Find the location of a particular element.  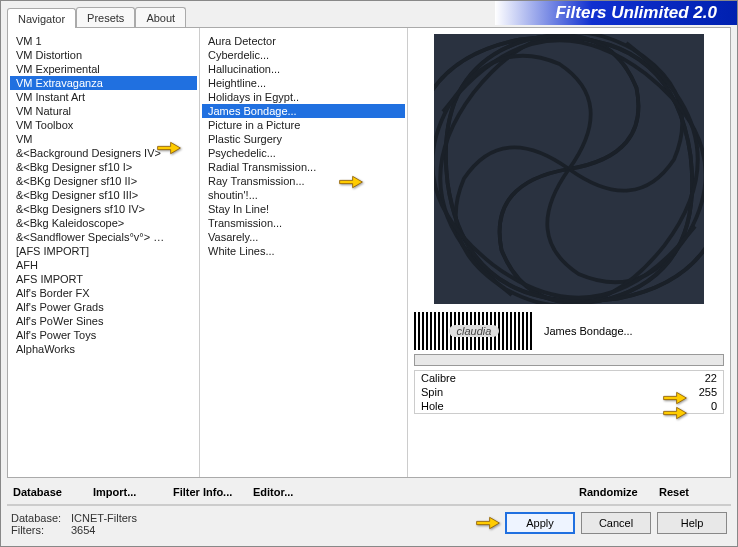

param-label: Spin is located at coordinates (549, 392).